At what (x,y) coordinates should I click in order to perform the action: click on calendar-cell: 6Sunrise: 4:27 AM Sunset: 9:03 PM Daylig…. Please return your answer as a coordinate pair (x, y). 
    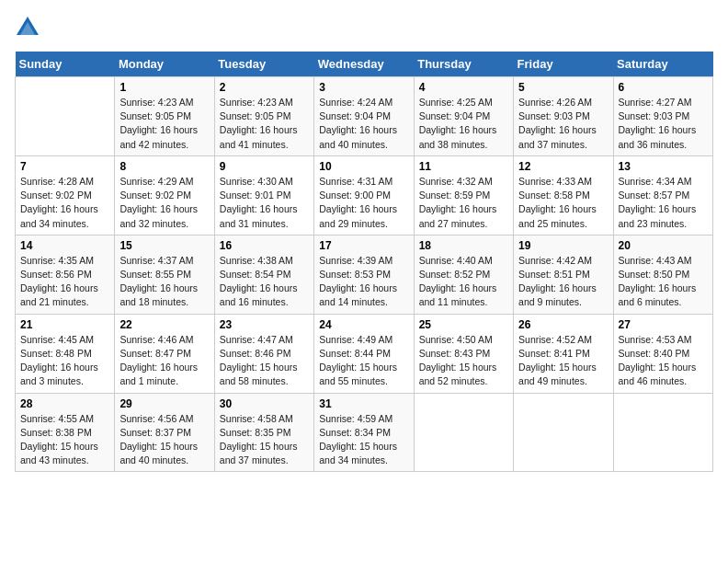
    Looking at the image, I should click on (663, 117).